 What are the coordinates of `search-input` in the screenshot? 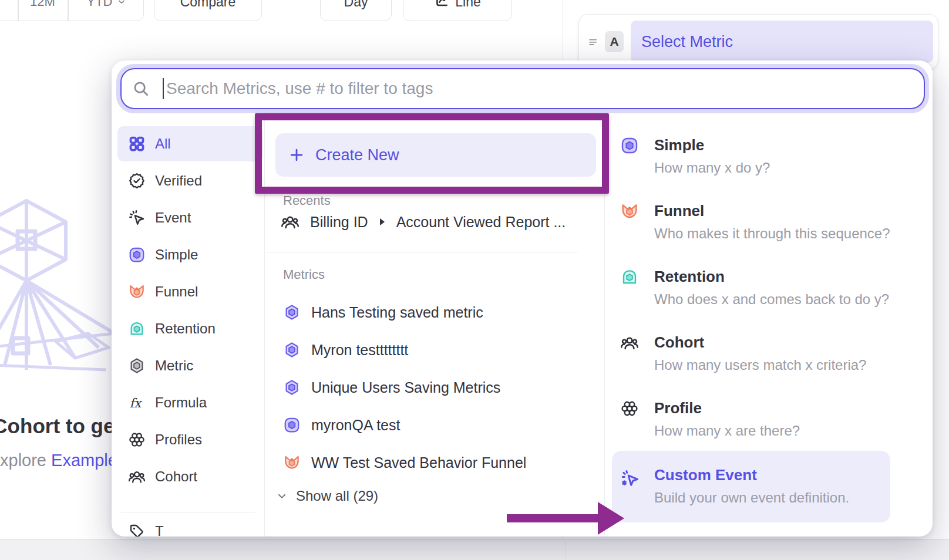 It's located at (545, 89).